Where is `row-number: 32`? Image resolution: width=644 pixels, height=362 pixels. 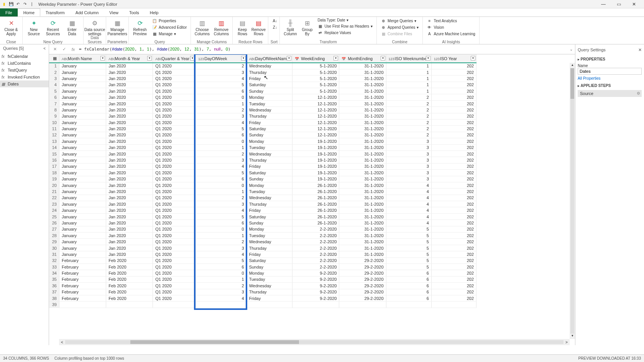 row-number: 32 is located at coordinates (54, 260).